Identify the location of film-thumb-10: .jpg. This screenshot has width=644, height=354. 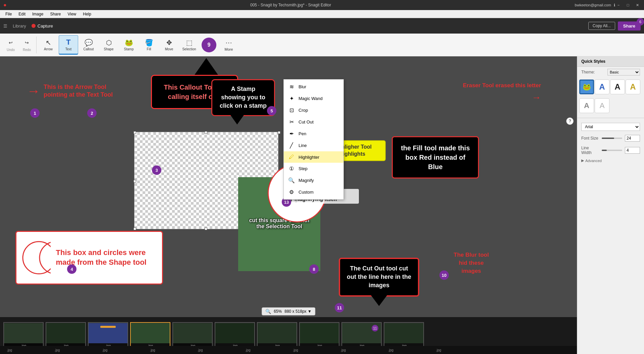
(404, 336).